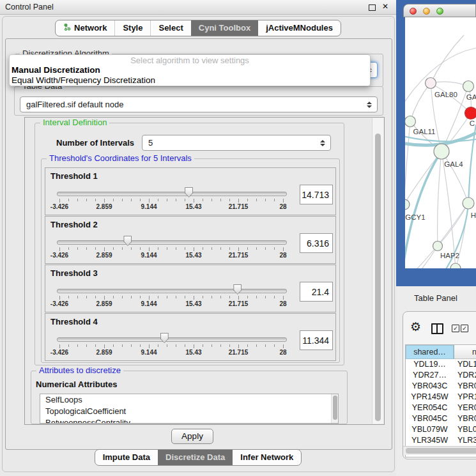 Image resolution: width=476 pixels, height=476 pixels. What do you see at coordinates (456, 266) in the screenshot?
I see `network-node` at bounding box center [456, 266].